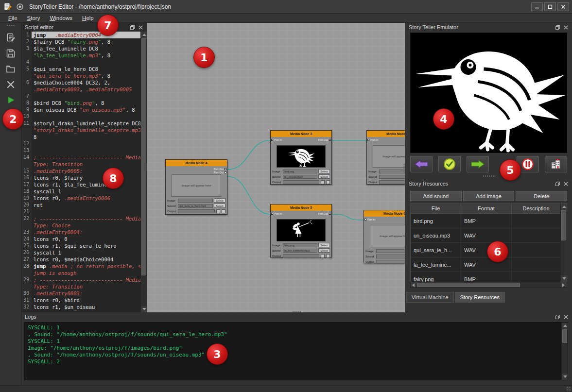 Image resolution: width=572 pixels, height=392 pixels. What do you see at coordinates (489, 196) in the screenshot?
I see `add-image-button: Add image` at bounding box center [489, 196].